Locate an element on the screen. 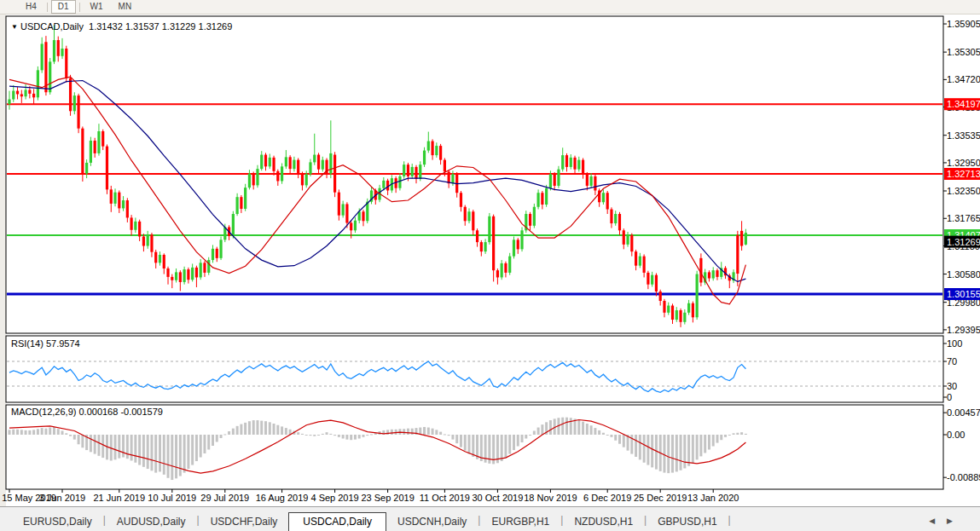 The height and width of the screenshot is (531, 980). svg-text: 1.31765 is located at coordinates (964, 218).